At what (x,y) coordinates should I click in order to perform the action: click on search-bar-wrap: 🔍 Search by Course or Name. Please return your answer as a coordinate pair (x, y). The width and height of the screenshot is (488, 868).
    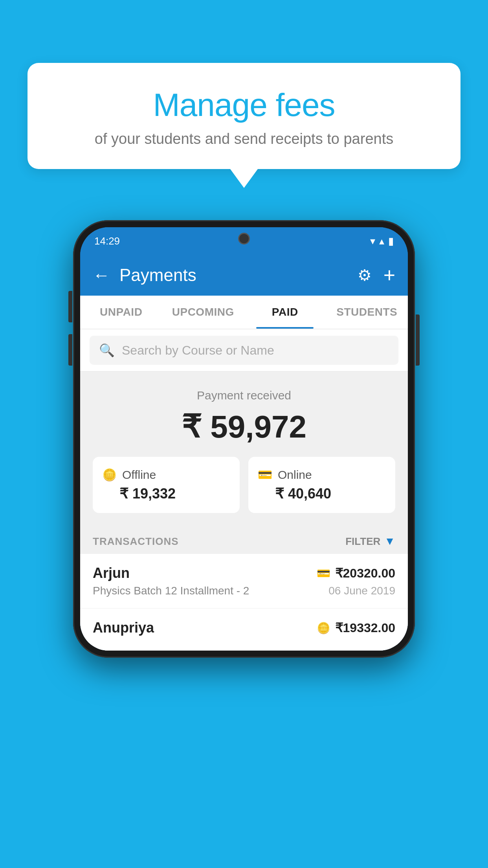
    Looking at the image, I should click on (244, 351).